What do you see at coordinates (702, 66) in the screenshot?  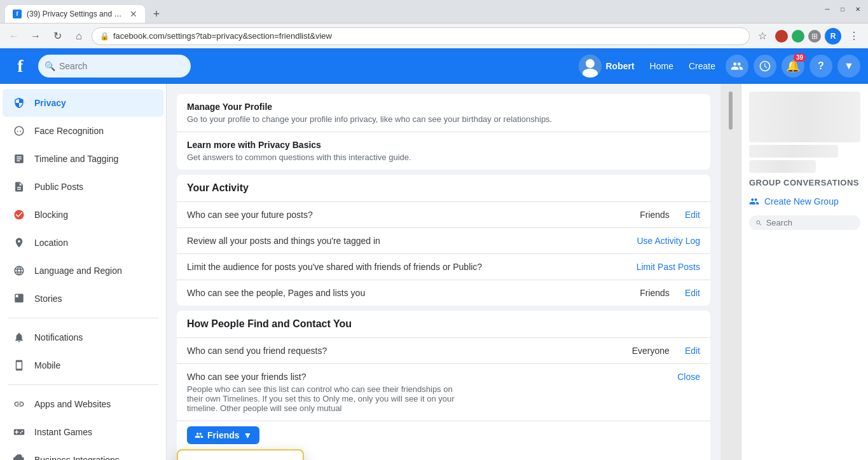 I see `nav-create: Create` at bounding box center [702, 66].